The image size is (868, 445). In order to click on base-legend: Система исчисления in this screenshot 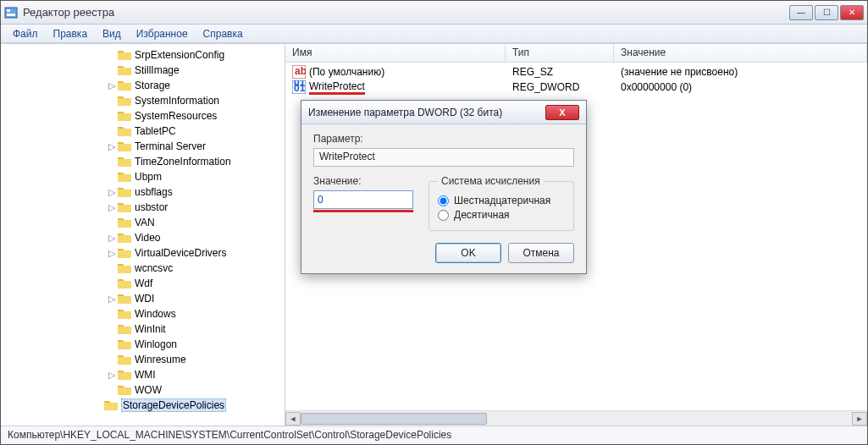, I will do `click(491, 181)`.